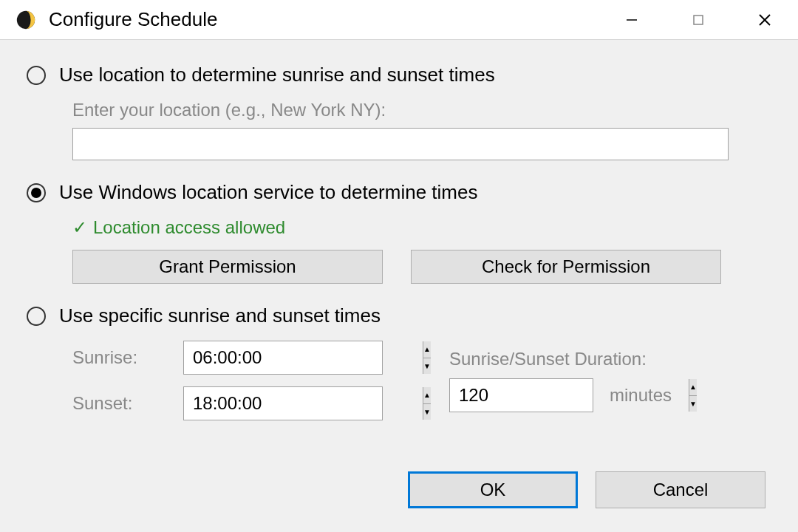 This screenshot has height=532, width=798. I want to click on dialog-footer: OK Cancel, so click(399, 493).